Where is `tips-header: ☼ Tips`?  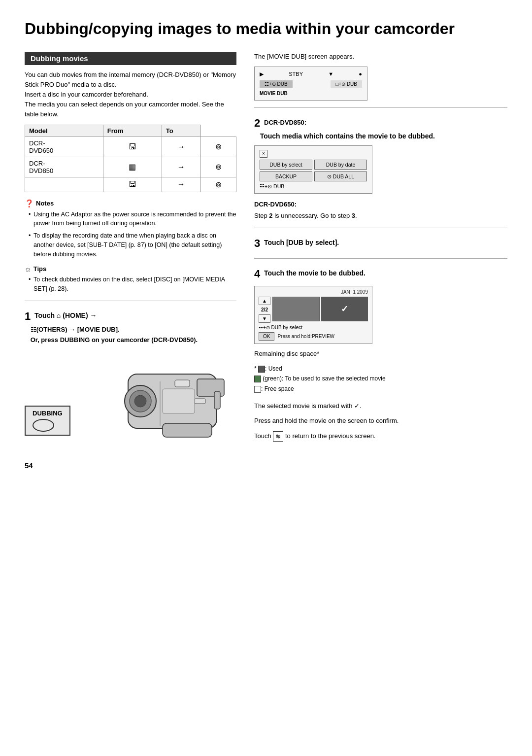
tips-header: ☼ Tips is located at coordinates (131, 269).